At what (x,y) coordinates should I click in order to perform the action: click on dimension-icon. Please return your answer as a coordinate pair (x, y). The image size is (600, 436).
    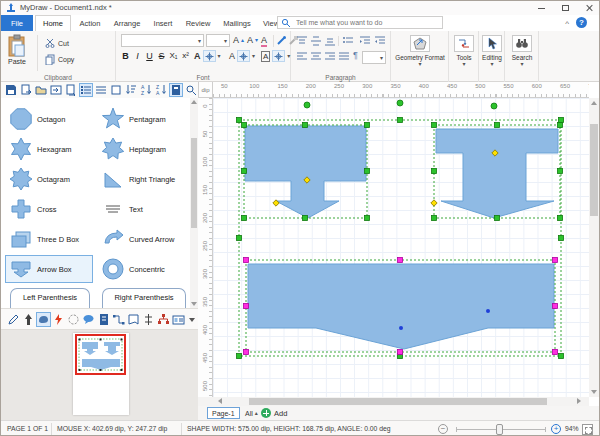
    Looking at the image, I should click on (148, 320).